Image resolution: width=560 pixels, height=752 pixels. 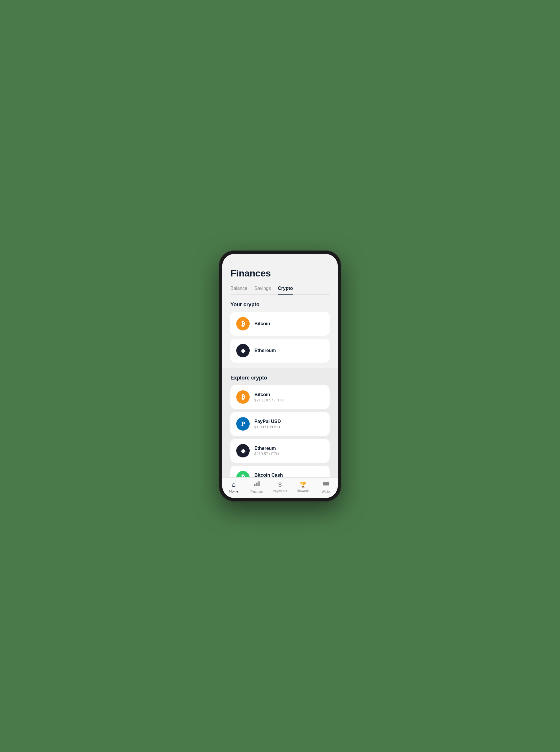 I want to click on explore-bitcoin-cash-icon: ₿, so click(x=243, y=474).